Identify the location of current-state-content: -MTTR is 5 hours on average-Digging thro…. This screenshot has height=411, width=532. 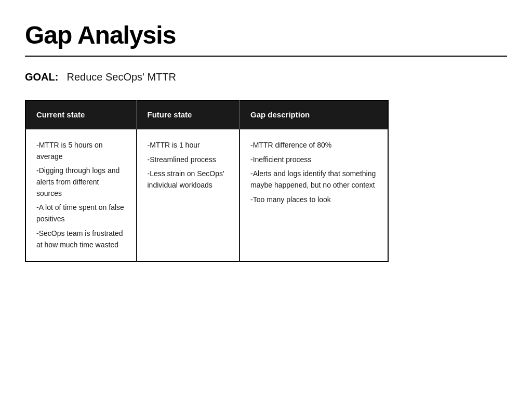
(81, 195).